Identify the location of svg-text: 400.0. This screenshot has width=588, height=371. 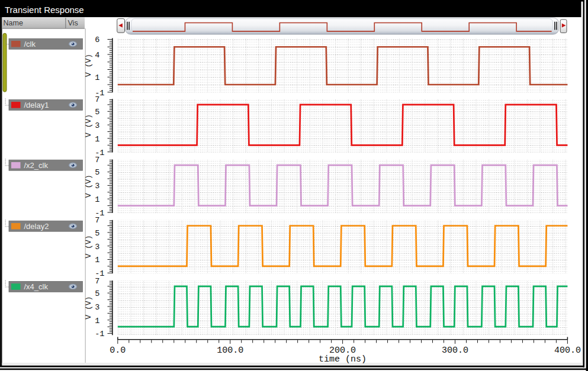
(567, 350).